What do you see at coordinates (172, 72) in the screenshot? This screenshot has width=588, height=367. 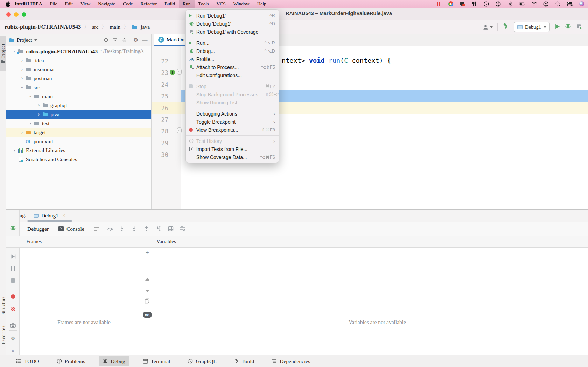 I see `info-gutter-icon: I` at bounding box center [172, 72].